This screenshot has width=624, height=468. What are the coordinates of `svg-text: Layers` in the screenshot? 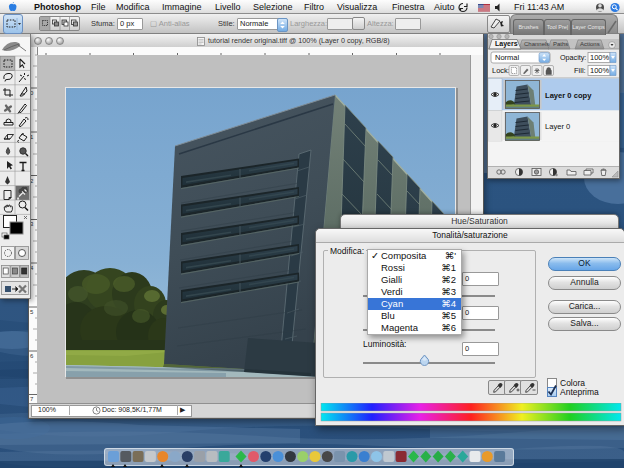 It's located at (506, 44).